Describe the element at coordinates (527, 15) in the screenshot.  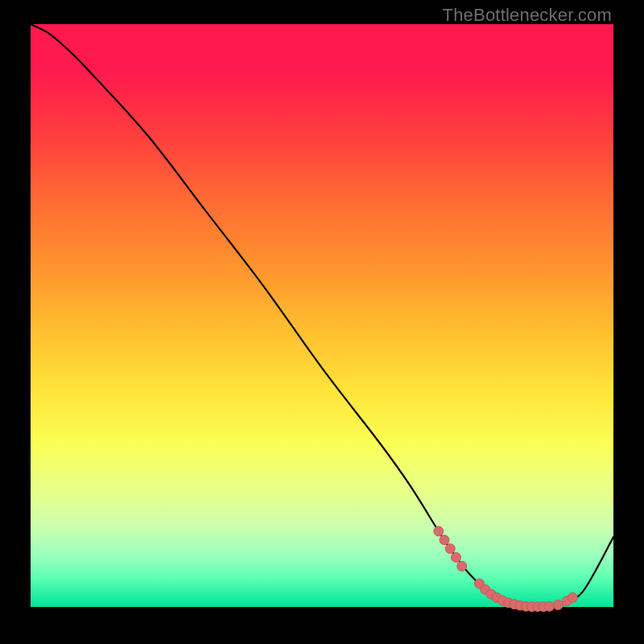
I see `watermark-text: TheBottlenecker.com` at that location.